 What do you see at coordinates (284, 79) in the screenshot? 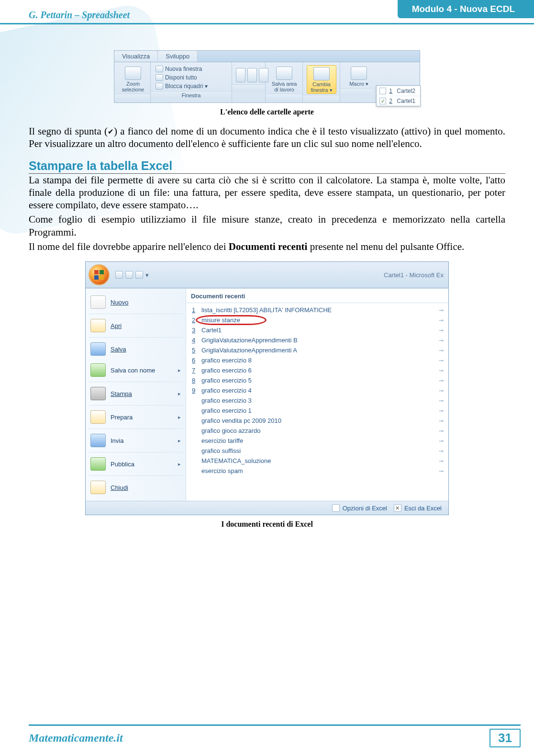
I see `salva-area-button: Salva area di lavoro` at bounding box center [284, 79].